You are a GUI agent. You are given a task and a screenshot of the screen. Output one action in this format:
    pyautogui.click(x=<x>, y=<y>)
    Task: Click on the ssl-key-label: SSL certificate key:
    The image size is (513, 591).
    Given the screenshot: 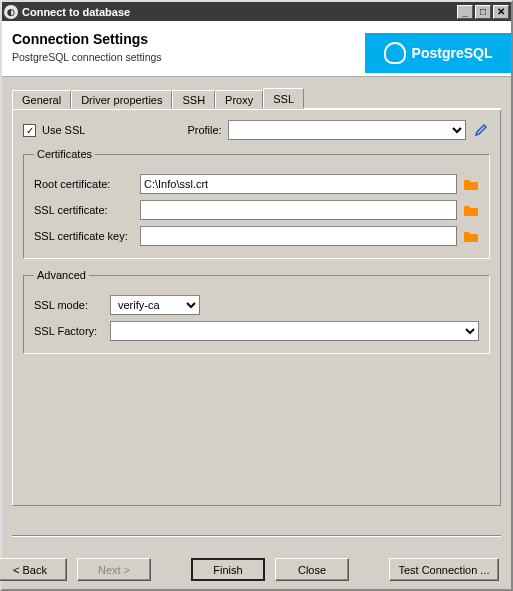 What is the action you would take?
    pyautogui.click(x=84, y=236)
    